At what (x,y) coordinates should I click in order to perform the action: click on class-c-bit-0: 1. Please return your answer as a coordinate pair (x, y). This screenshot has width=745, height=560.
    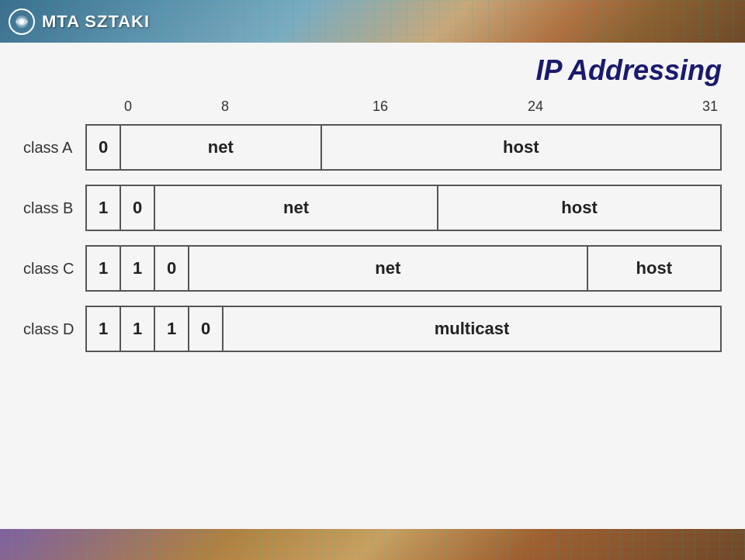
    Looking at the image, I should click on (104, 268).